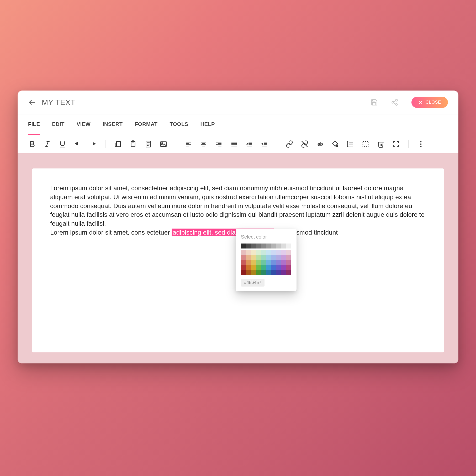 Image resolution: width=476 pixels, height=476 pixels. Describe the element at coordinates (163, 144) in the screenshot. I see `image-button` at that location.